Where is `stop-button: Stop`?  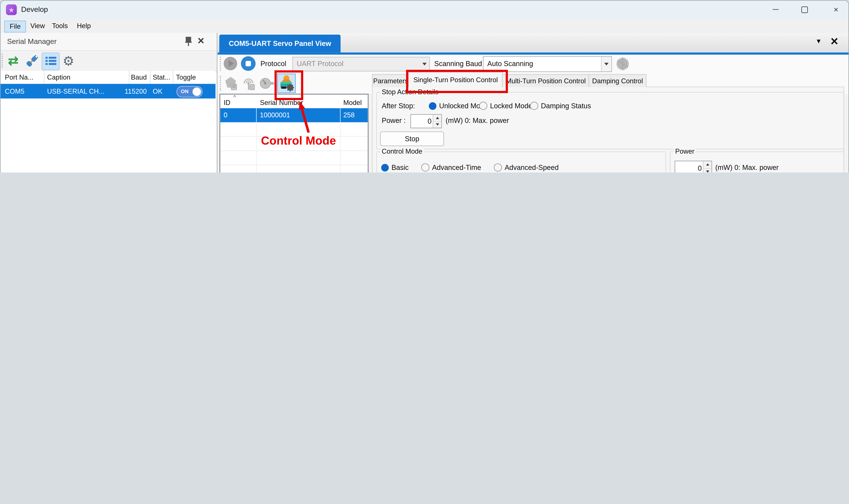
stop-button: Stop is located at coordinates (412, 139).